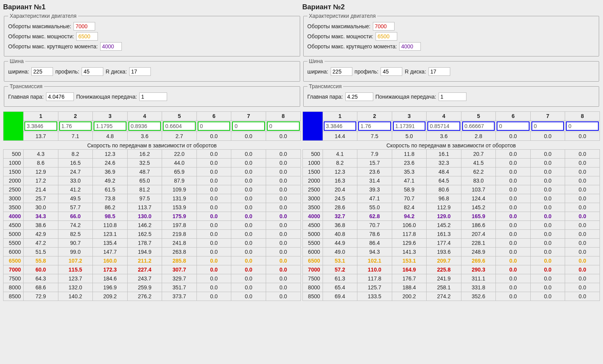  What do you see at coordinates (444, 270) in the screenshot?
I see `speed-cell: 225.8` at bounding box center [444, 270].